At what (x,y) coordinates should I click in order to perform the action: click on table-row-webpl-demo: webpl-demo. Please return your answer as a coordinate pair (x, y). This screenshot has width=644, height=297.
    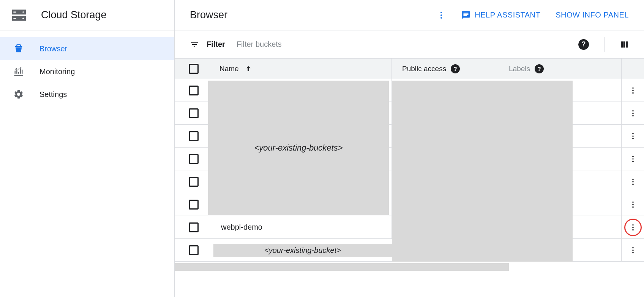
    Looking at the image, I should click on (409, 227).